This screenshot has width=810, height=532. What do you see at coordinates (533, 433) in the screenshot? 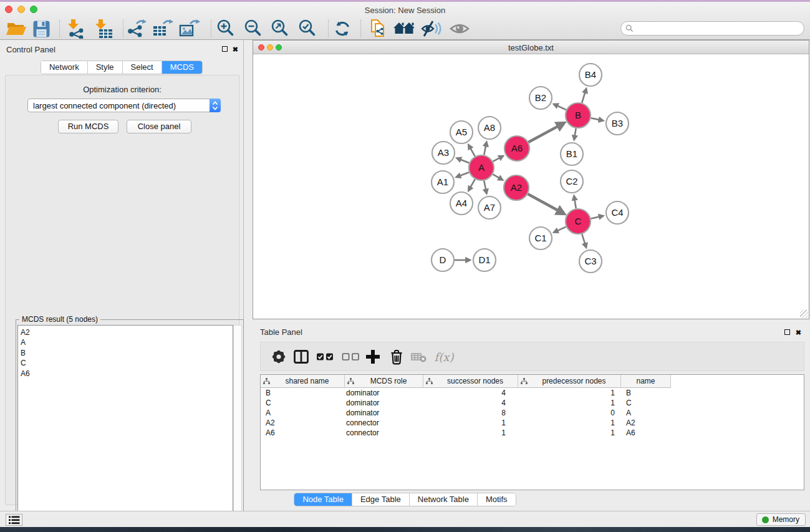
I see `table-row: A6connector11A6` at bounding box center [533, 433].